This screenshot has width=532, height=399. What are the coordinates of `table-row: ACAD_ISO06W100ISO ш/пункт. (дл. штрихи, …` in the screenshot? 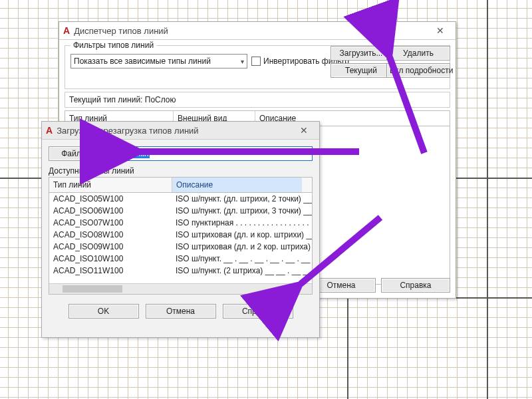 It's located at (181, 211).